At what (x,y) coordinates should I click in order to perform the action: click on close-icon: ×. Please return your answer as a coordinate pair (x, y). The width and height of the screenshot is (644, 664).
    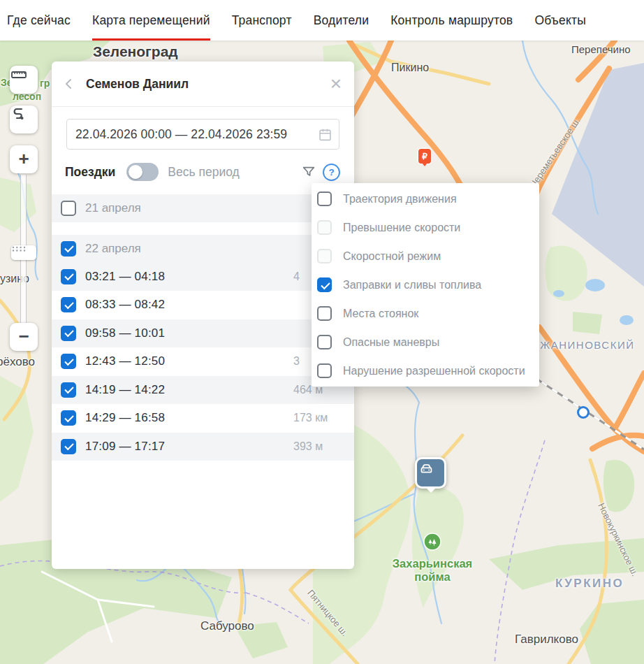
    Looking at the image, I should click on (336, 84).